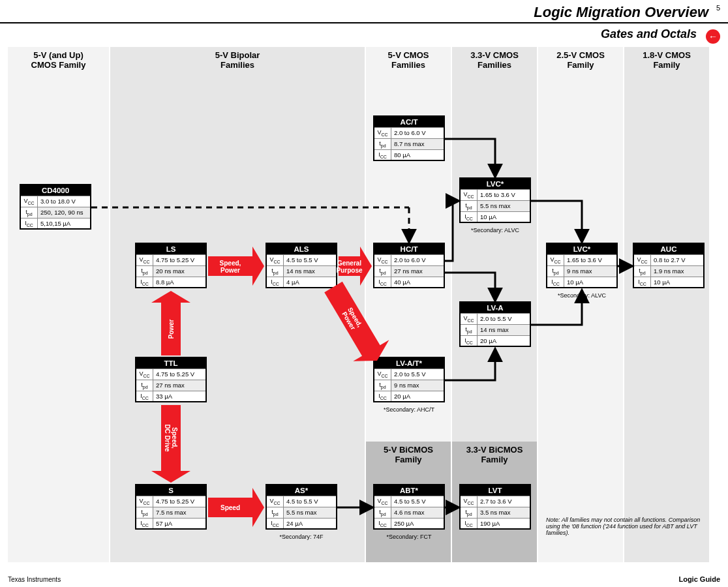 The height and width of the screenshot is (587, 728). What do you see at coordinates (667, 61) in the screenshot?
I see `column-header-c6: 1.8-V CMOSFamily` at bounding box center [667, 61].